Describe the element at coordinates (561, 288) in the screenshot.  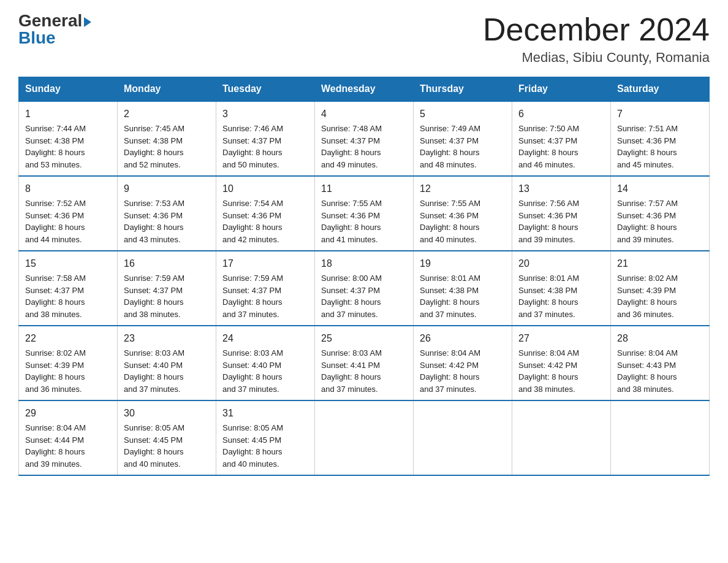
I see `table-row: 20 Sunrise: 8:01 AMSunset: 4:38 PMDaylig…` at that location.